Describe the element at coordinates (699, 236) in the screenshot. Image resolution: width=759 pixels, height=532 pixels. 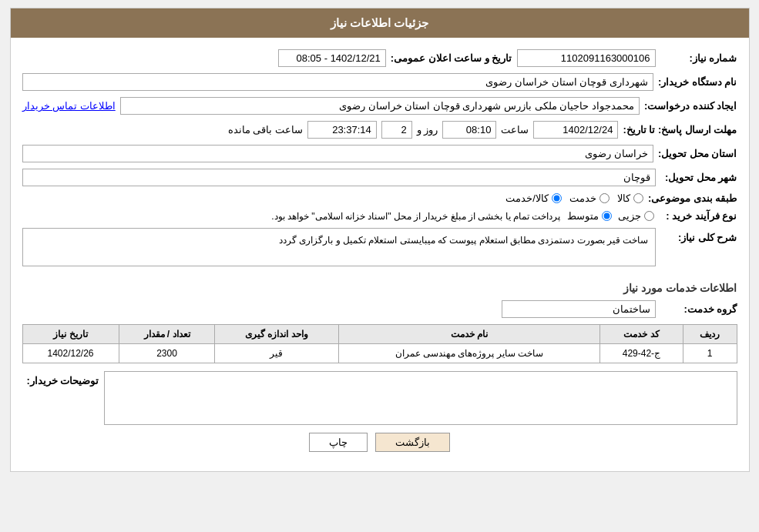
I see `need-desc-label: شرح کلی نیاز:` at that location.